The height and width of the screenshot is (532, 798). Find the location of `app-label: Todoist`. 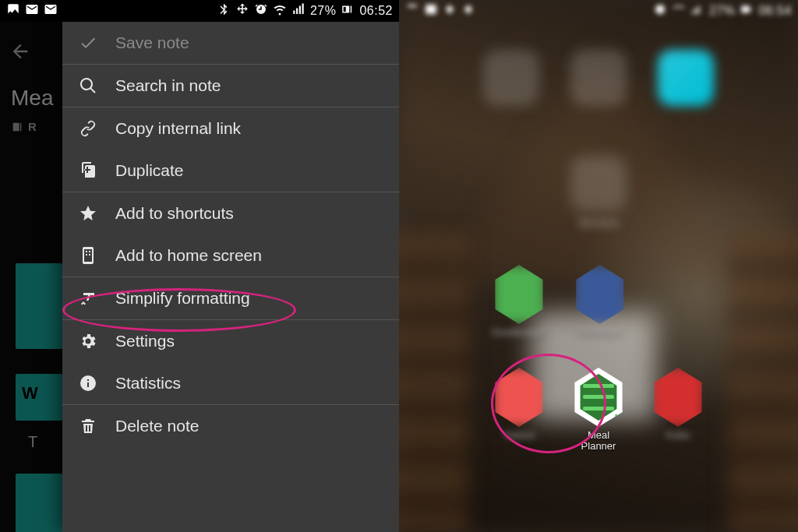

app-label: Todoist is located at coordinates (519, 435).